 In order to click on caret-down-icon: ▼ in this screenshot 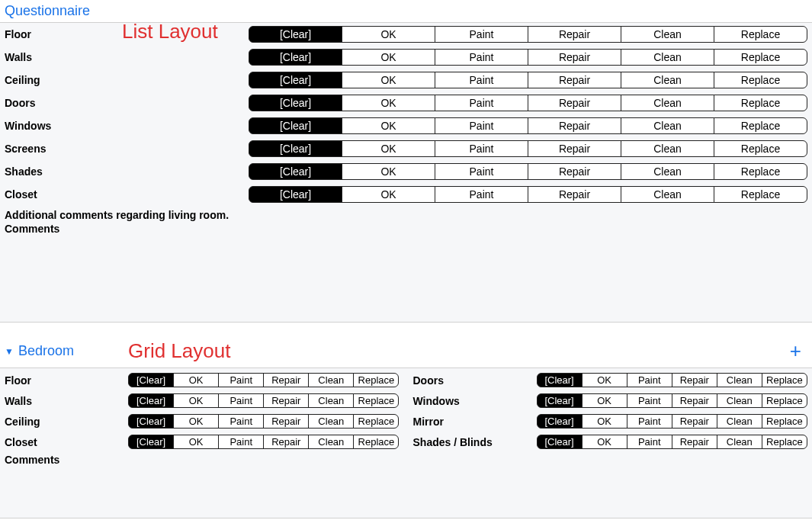, I will do `click(9, 351)`.